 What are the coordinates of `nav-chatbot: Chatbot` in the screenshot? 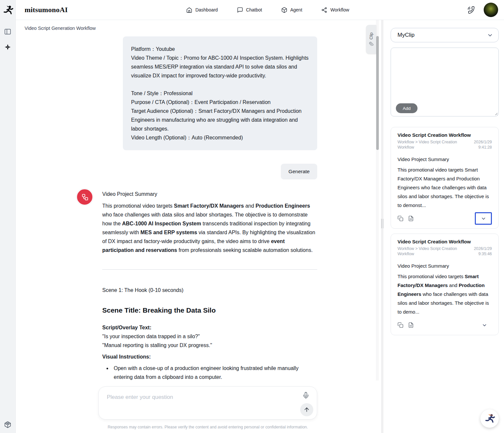 It's located at (250, 10).